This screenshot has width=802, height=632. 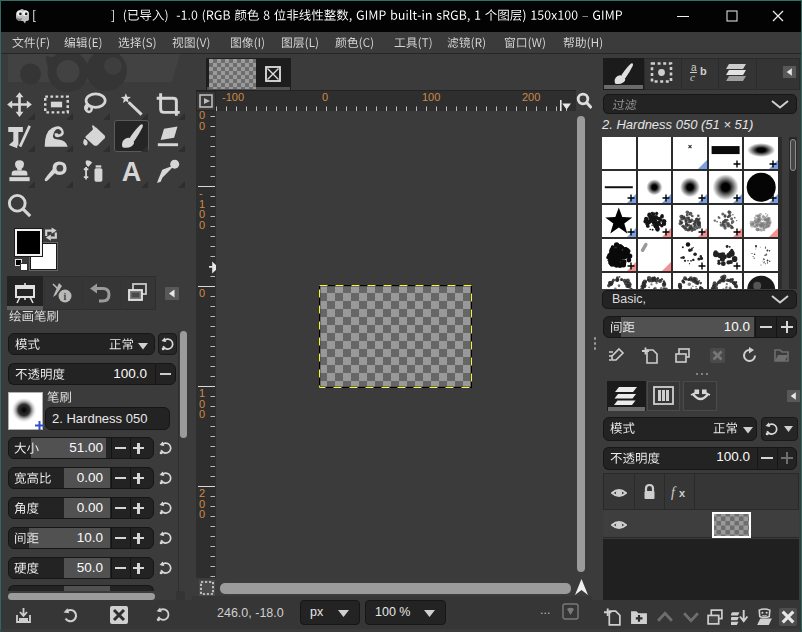 I want to click on svg-text: i, so click(x=66, y=296).